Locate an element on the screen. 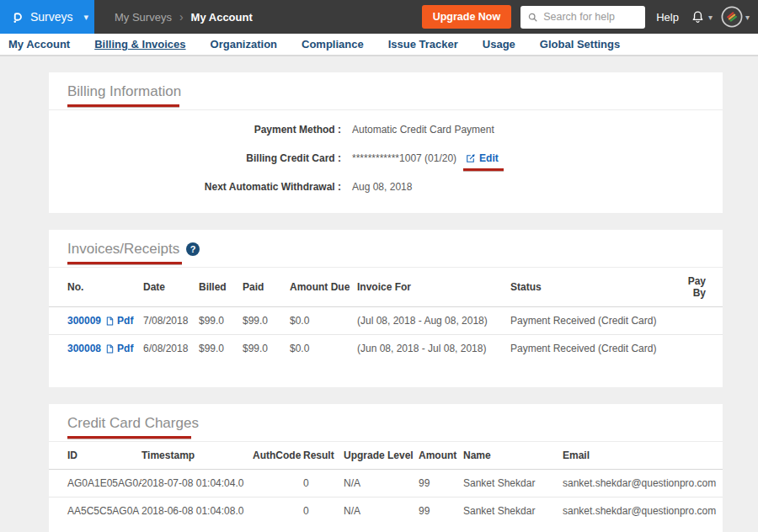 Image resolution: width=758 pixels, height=532 pixels. invoice-billed: $99.0 is located at coordinates (221, 322).